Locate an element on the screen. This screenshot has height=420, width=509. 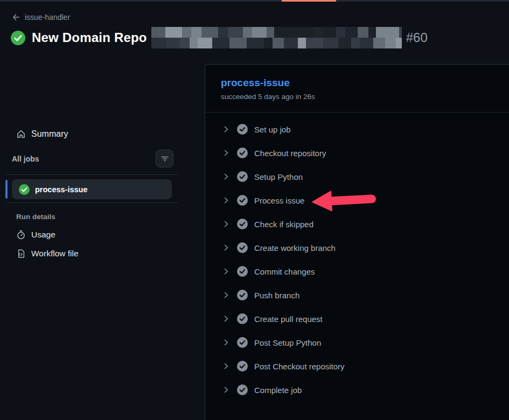
run-success-icon is located at coordinates (18, 38).